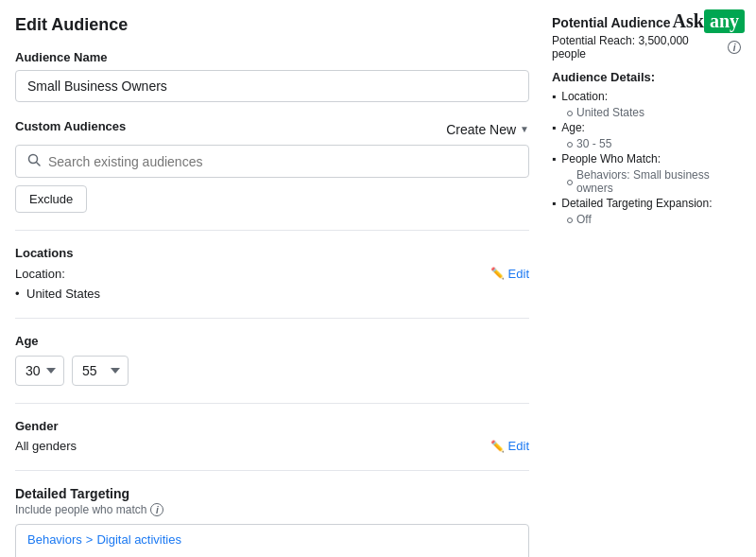 This screenshot has width=756, height=557. I want to click on detailed-targeting-section: Detailed Targeting Include people who ma…, so click(272, 522).